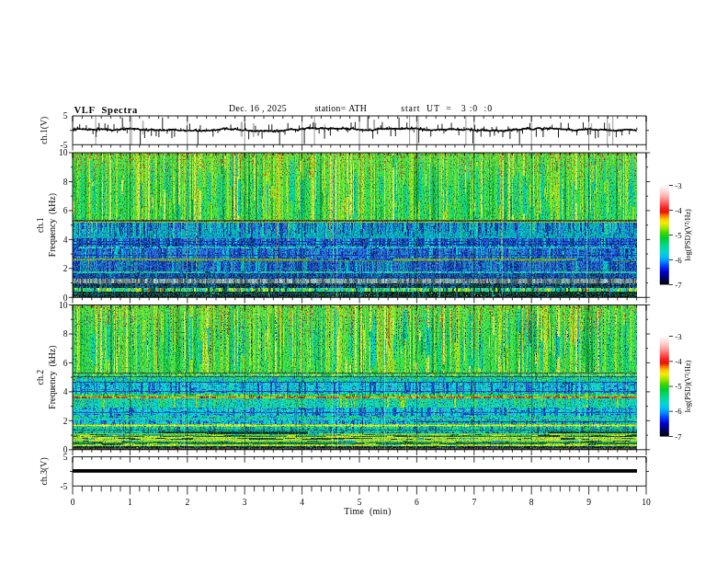  What do you see at coordinates (588, 502) in the screenshot?
I see `svg-text: 9` at bounding box center [588, 502].